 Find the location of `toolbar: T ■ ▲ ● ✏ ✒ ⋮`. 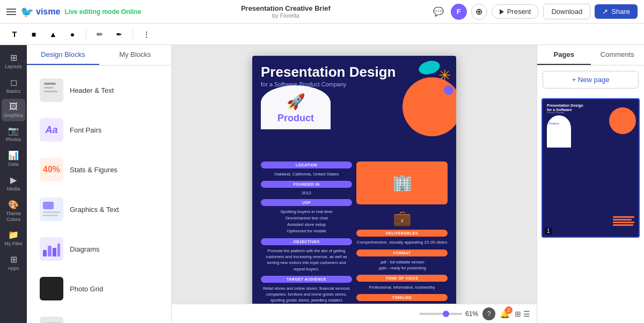

toolbar: T ■ ▲ ● ✏ ✒ ⋮ is located at coordinates (322, 34).